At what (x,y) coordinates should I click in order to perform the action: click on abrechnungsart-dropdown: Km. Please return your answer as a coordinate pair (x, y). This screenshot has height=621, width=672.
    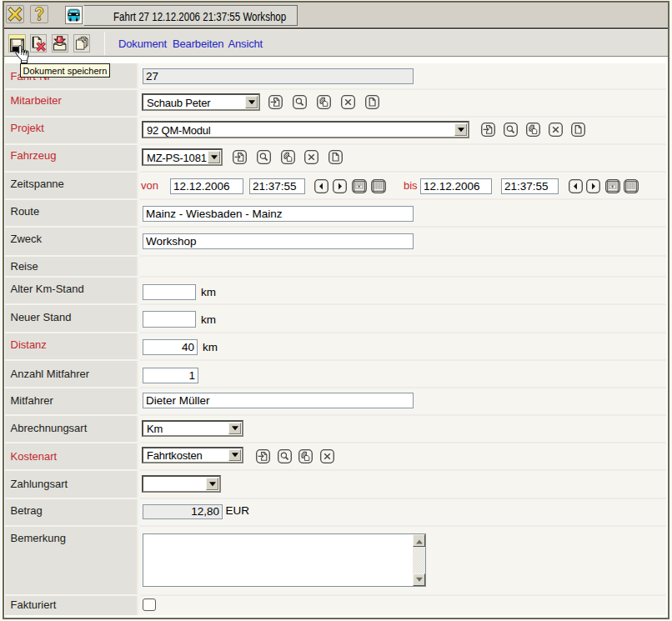
    Looking at the image, I should click on (193, 428).